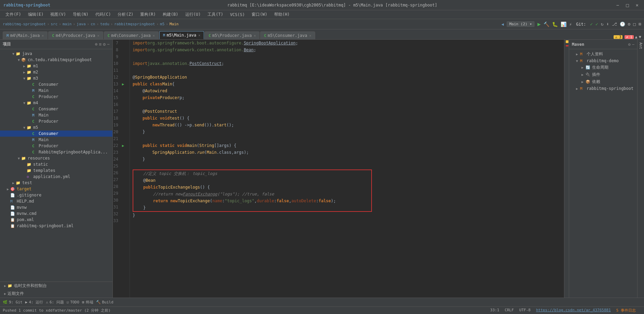 This screenshot has height=314, width=644. Describe the element at coordinates (56, 60) in the screenshot. I see `tree-item-package: ▼ 📦 cn.tedu.rabbitmqspringboot` at that location.